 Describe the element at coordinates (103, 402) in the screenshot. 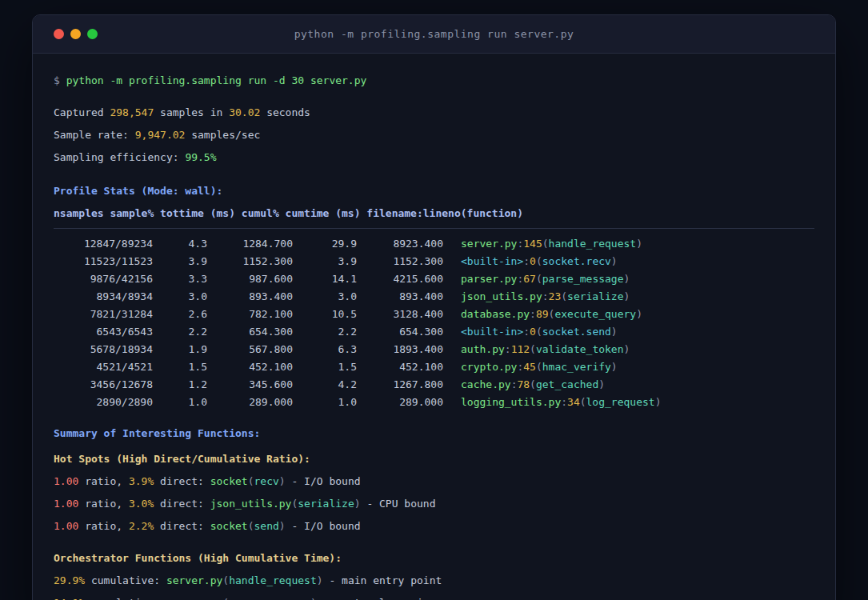

I see `stat-cell: 2890/2890` at that location.